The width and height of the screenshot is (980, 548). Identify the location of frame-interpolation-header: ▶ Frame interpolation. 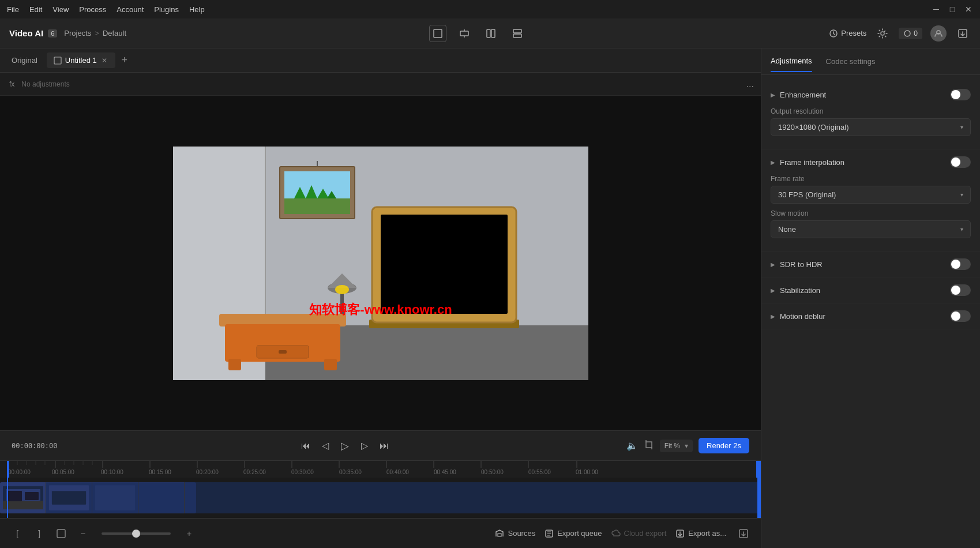
(871, 162).